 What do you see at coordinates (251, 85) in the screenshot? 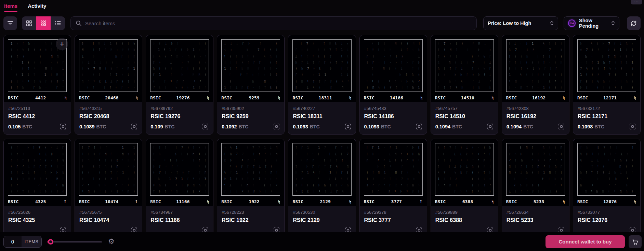
I see `item-card: ᛣᛣᛣᚴᚦ ᛏ ᚠᚾ᛬ ᚱ 7ᚴᛋᛅ!ᛅᛒᚱ!ᚦ ᛋᚢᚾᛁᛁᚦᛋᛚᚠᚴ ᚼᚴ1!…` at bounding box center [251, 85].